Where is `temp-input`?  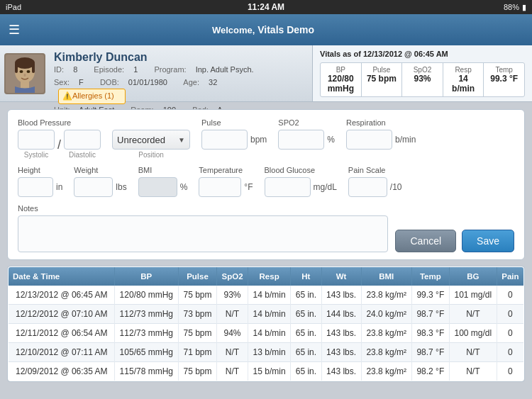 temp-input is located at coordinates (220, 187).